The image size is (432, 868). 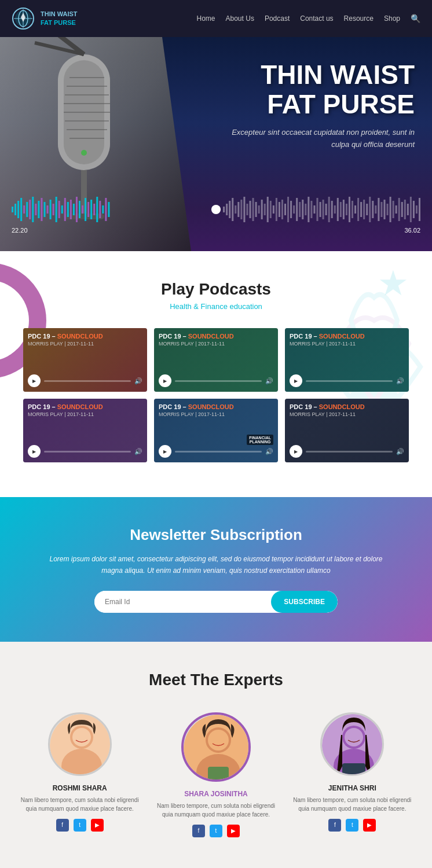 I want to click on play-button-6: ▶, so click(x=296, y=451).